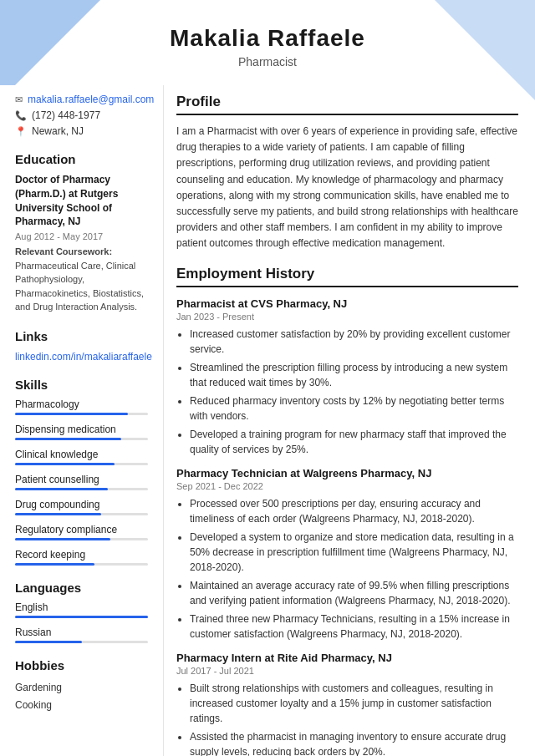 This screenshot has height=756, width=535. I want to click on header: Makalia Raffaele Pharmacist, so click(268, 43).